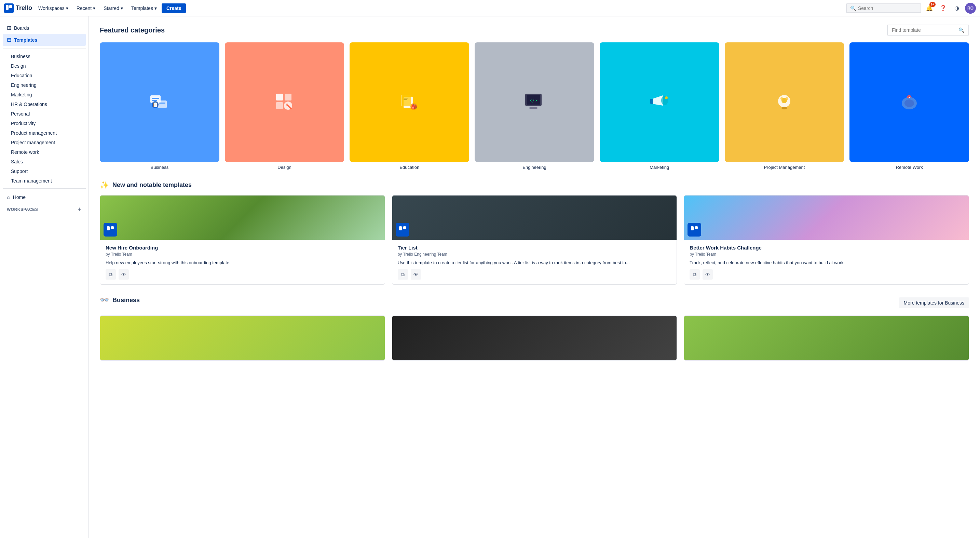  I want to click on avatar: RO, so click(970, 8).